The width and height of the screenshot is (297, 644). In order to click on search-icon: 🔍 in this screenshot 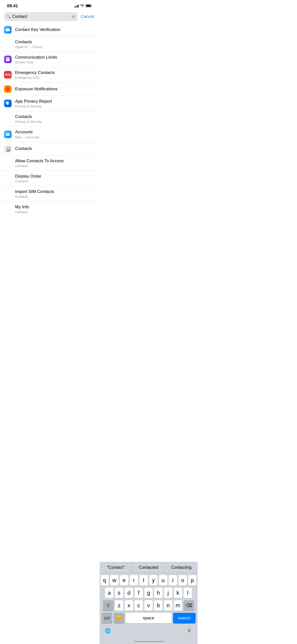, I will do `click(9, 17)`.